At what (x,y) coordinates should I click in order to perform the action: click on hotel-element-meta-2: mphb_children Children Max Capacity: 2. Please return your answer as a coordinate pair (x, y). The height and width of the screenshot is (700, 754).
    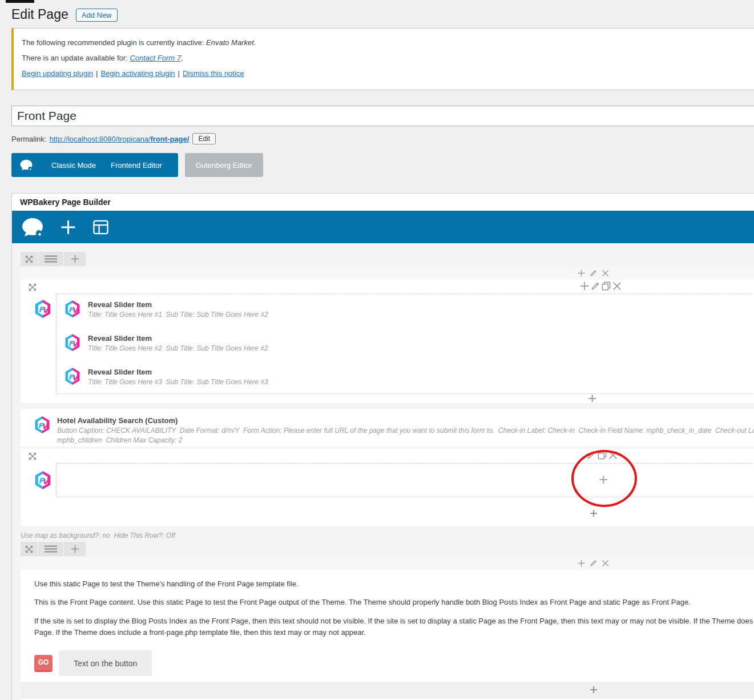
    Looking at the image, I should click on (405, 440).